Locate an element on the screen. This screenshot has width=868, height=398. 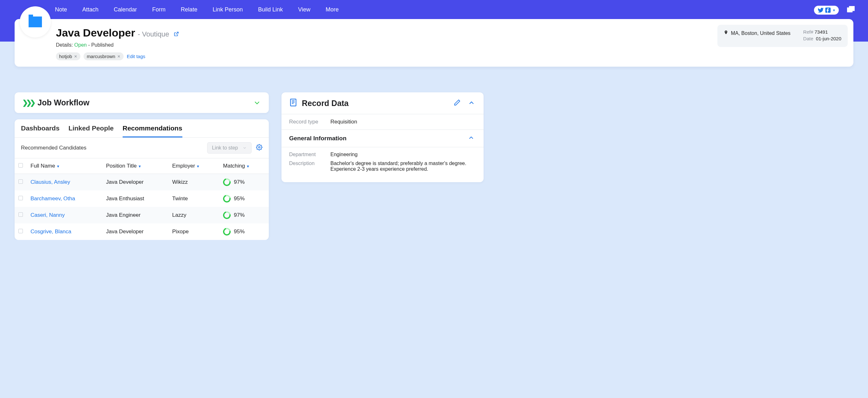
external-link-icon is located at coordinates (177, 34).